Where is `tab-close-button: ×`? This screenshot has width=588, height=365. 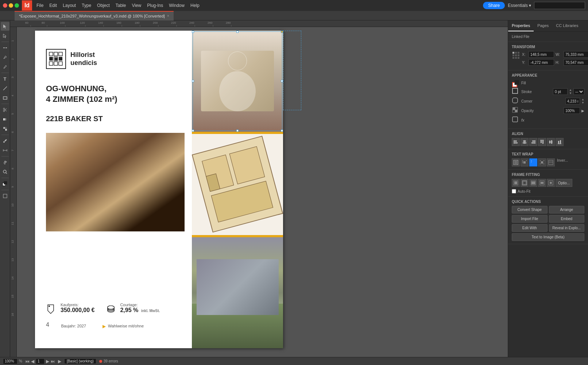 tab-close-button: × is located at coordinates (168, 16).